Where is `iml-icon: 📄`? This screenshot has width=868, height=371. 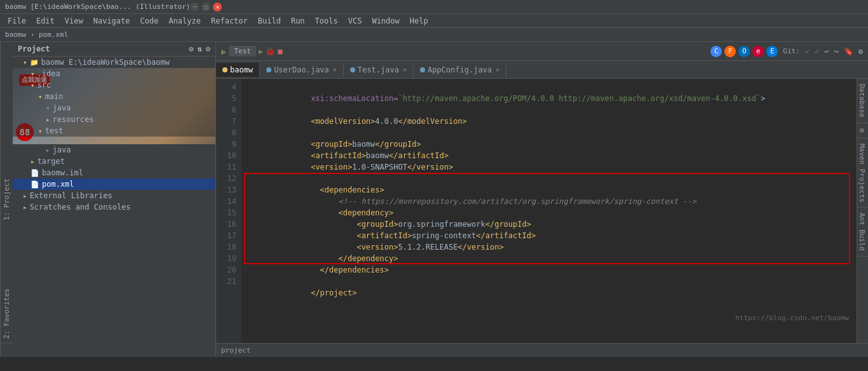
iml-icon: 📄 is located at coordinates (35, 173).